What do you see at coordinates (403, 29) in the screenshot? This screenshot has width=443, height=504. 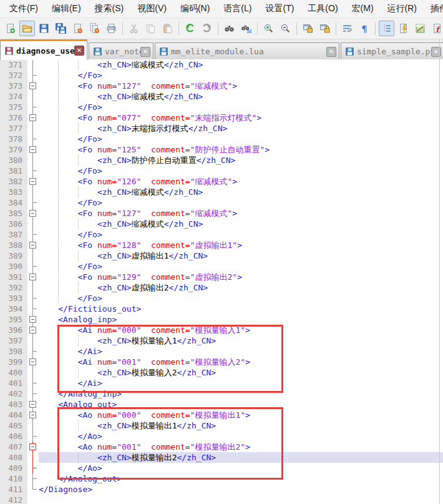 I see `define-language-icon` at bounding box center [403, 29].